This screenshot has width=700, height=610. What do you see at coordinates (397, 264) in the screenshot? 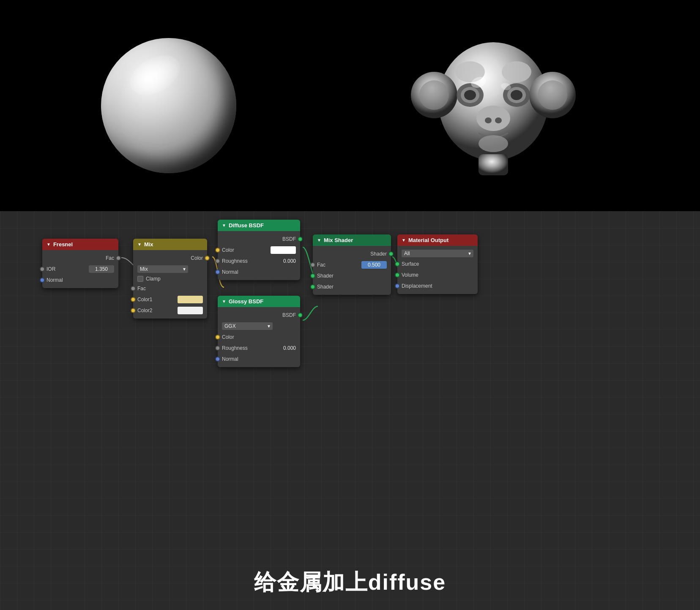
I see `surface-socket` at bounding box center [397, 264].